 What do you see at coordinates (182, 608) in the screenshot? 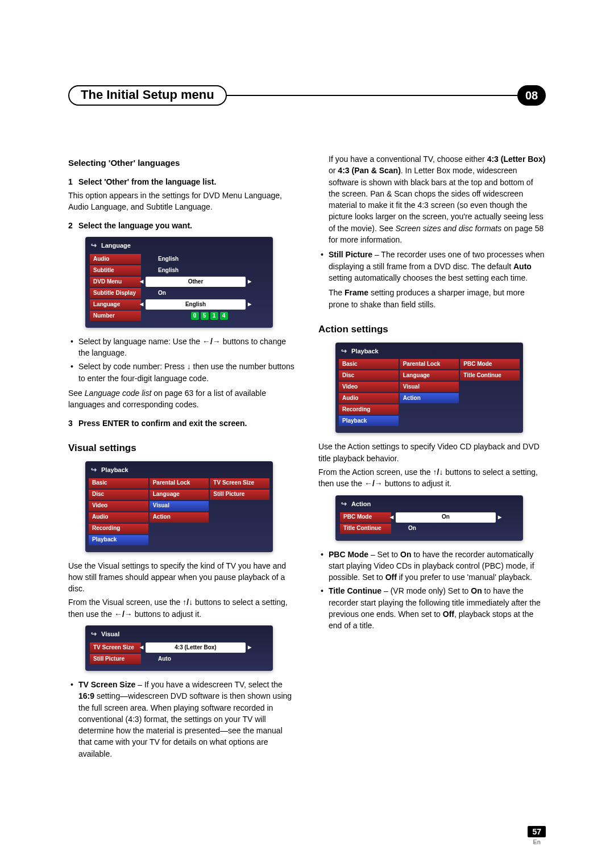
I see `visual-p2: From the Visual screen, use the ↑/↓ butt…` at bounding box center [182, 608].